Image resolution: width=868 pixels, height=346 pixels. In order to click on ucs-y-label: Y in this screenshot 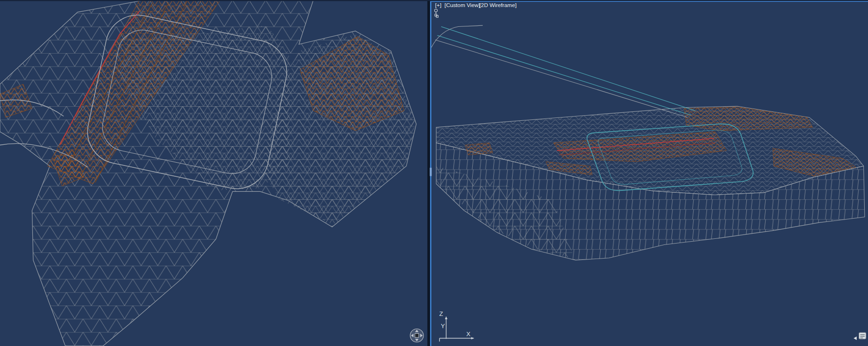, I will do `click(443, 326)`.